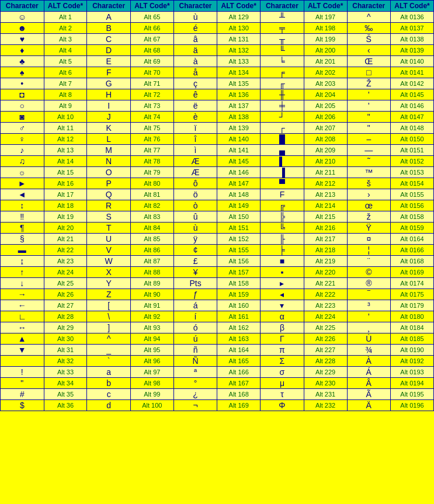 Image resolution: width=434 pixels, height=504 pixels. What do you see at coordinates (217, 106) in the screenshot?
I see `table-row: ○Alt 9IAlt 73ëAlt 137╪Alt 205'Alt 0146` at bounding box center [217, 106].